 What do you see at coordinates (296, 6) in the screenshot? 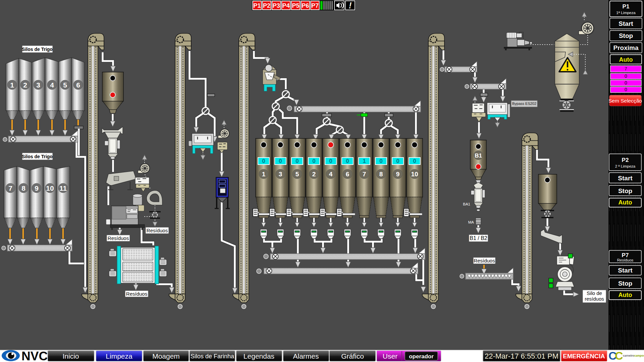
I see `svg-text: P5` at bounding box center [296, 6].